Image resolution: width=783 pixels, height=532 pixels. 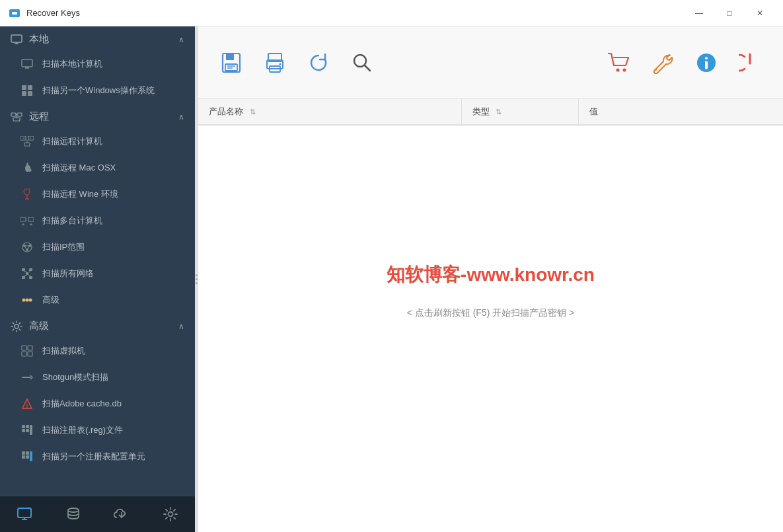 I want to click on local-section: 本地 ∧ 扫描本地计算机, so click(x=98, y=65).